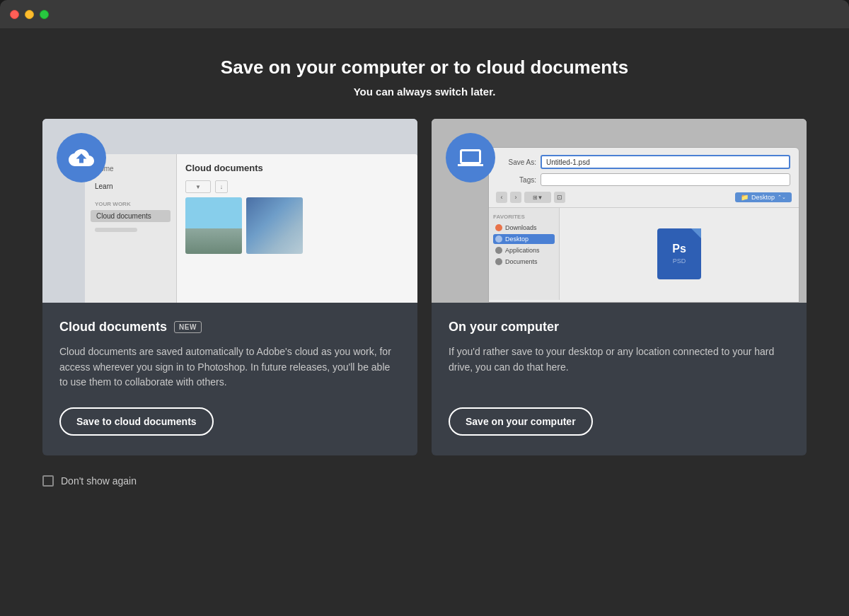 Image resolution: width=849 pixels, height=616 pixels. I want to click on desktop-icon, so click(499, 239).